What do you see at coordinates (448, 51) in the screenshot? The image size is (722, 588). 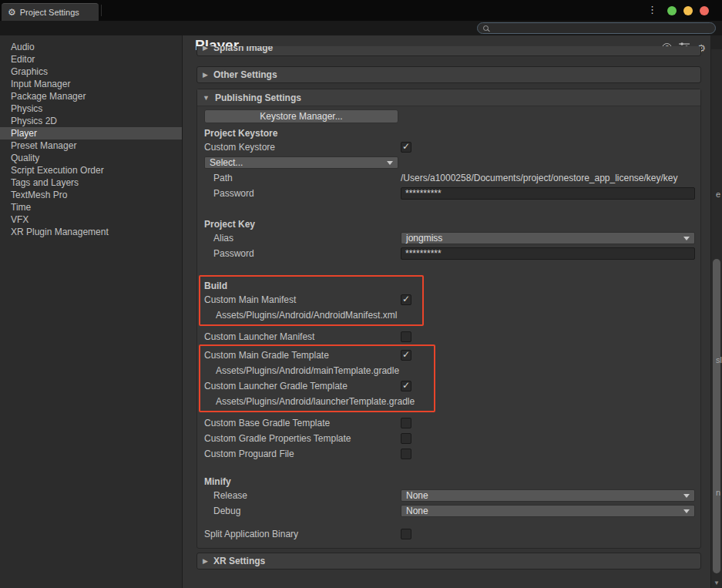 I see `section-header-splash-image: ▶ Splash Image` at bounding box center [448, 51].